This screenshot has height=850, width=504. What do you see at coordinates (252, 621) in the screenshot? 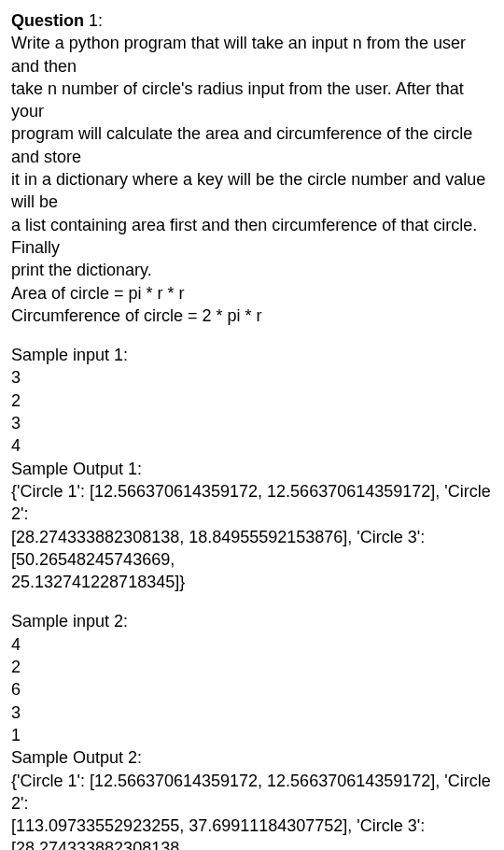
I see `sample-input-2-label: Sample input 2:` at bounding box center [252, 621].